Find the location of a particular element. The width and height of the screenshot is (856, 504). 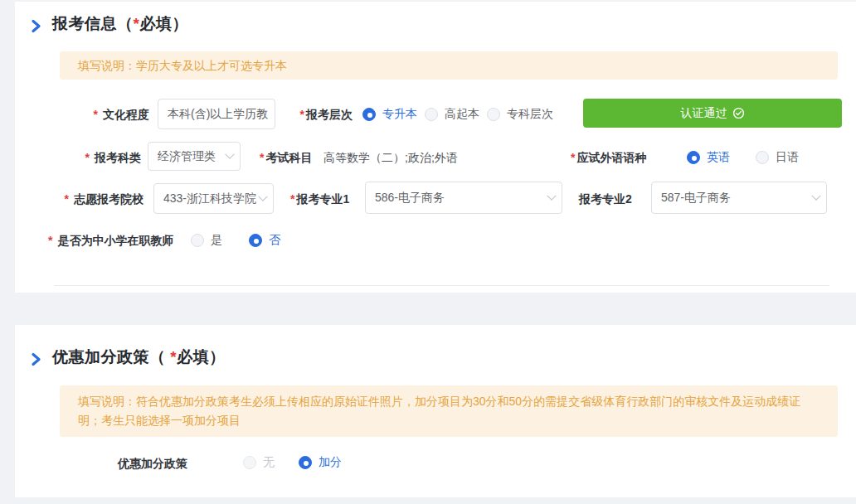

subject-category-label: *报考科类 is located at coordinates (78, 158).